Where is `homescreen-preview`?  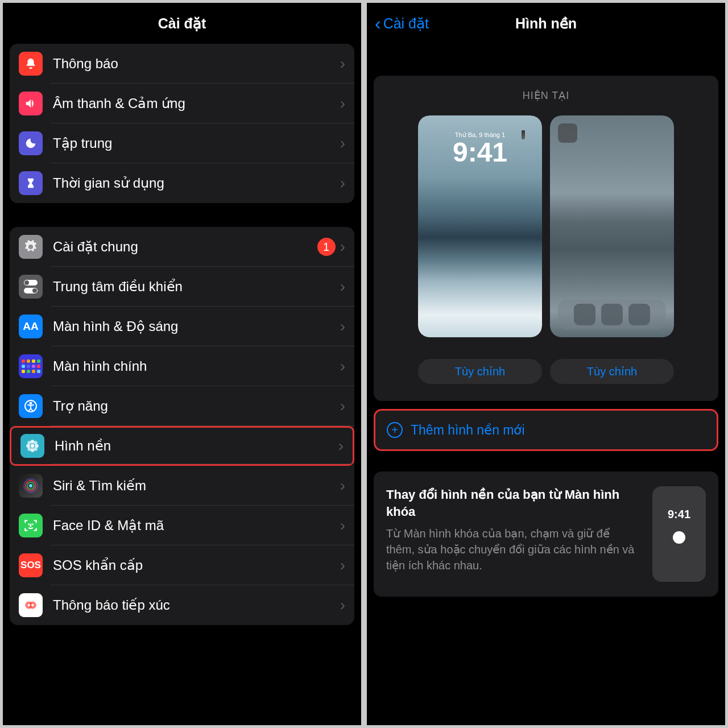 homescreen-preview is located at coordinates (612, 226).